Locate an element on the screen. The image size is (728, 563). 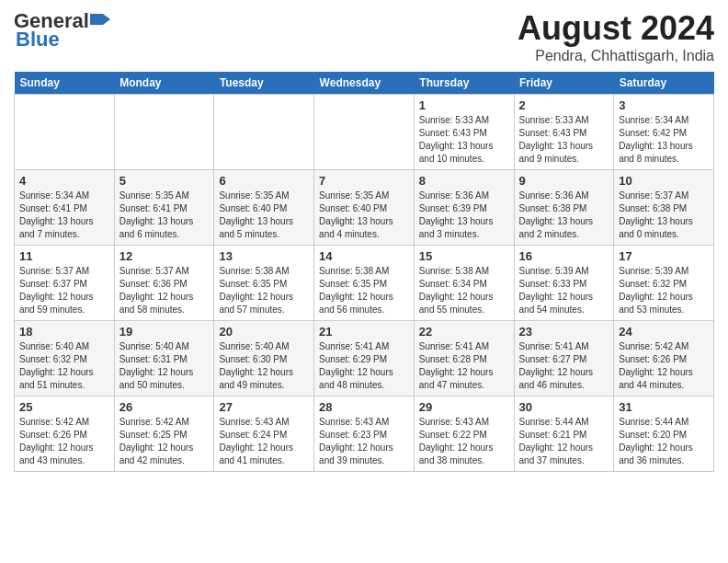
day-number: 5 is located at coordinates (165, 180).